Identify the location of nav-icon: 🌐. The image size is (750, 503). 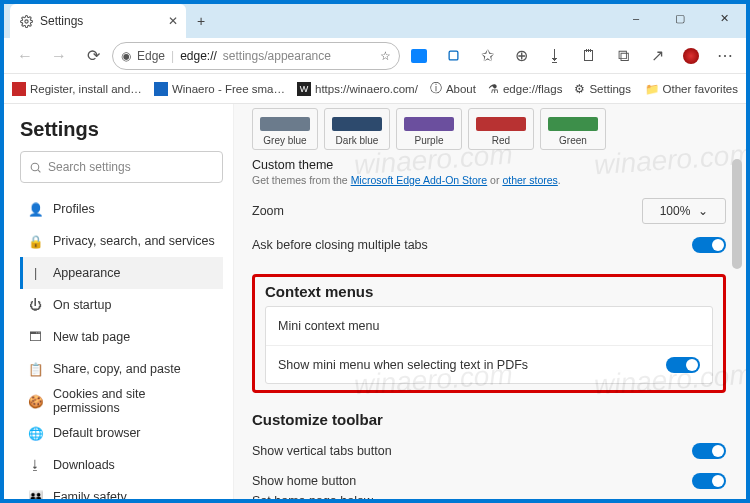
(36, 434).